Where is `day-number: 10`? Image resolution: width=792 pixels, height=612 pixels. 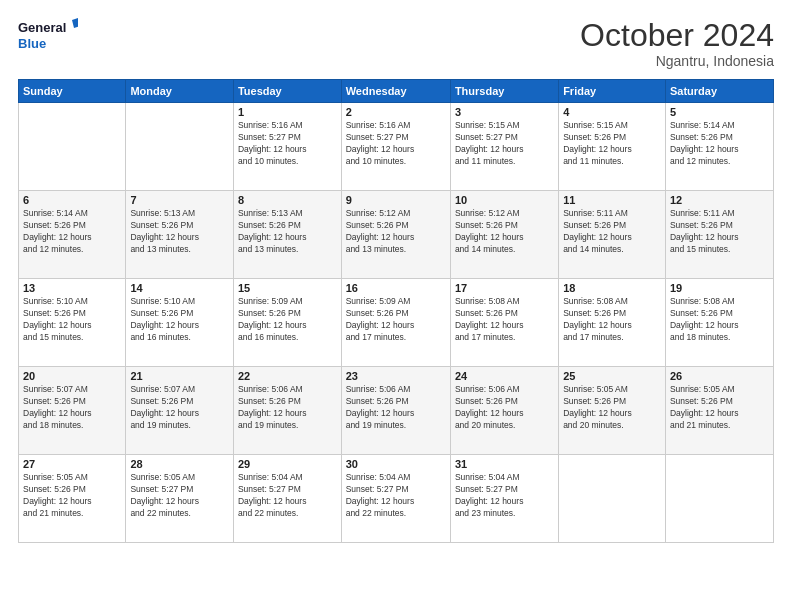
day-number: 10 is located at coordinates (504, 200).